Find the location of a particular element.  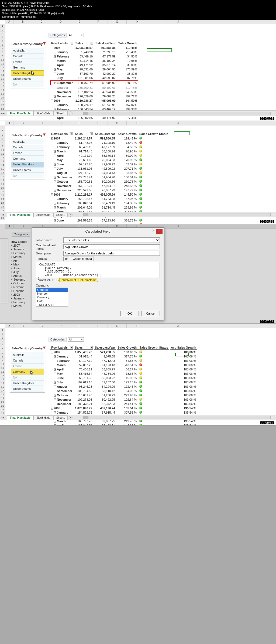

field-name-input is located at coordinates (112, 247).